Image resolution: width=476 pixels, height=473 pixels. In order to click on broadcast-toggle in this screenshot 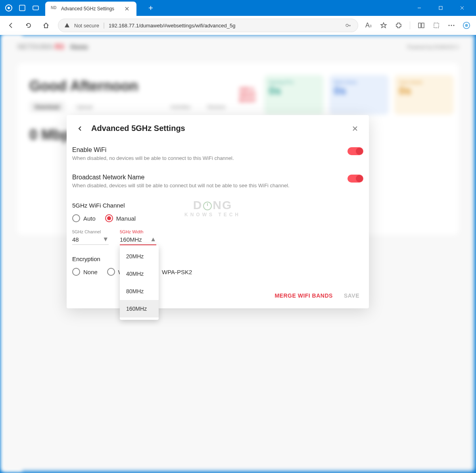, I will do `click(355, 179)`.